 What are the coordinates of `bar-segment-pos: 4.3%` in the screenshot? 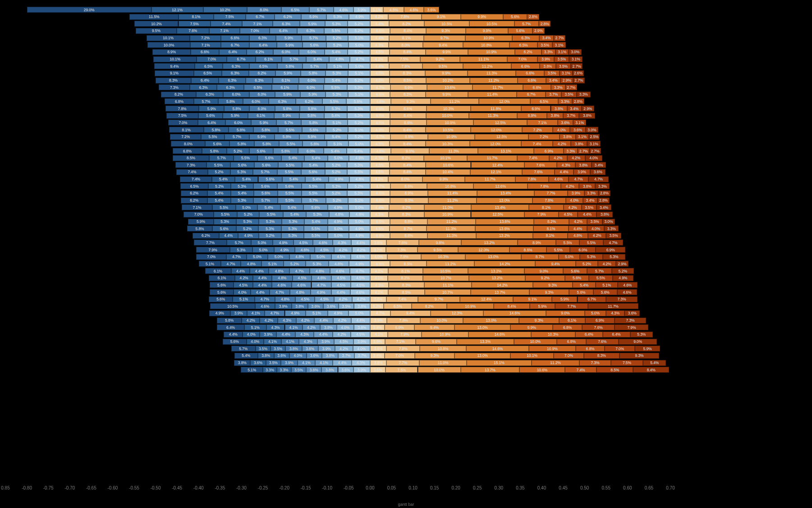 It's located at (380, 158).